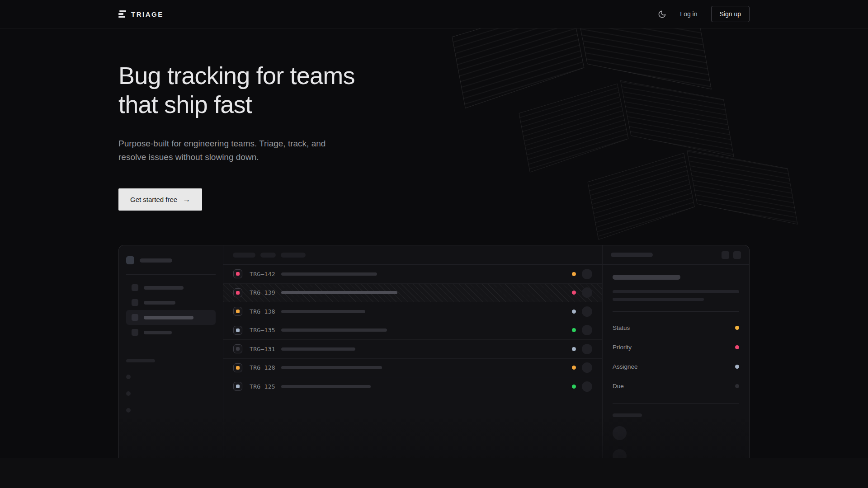  What do you see at coordinates (413, 293) in the screenshot?
I see `issue-row: TRG–139` at bounding box center [413, 293].